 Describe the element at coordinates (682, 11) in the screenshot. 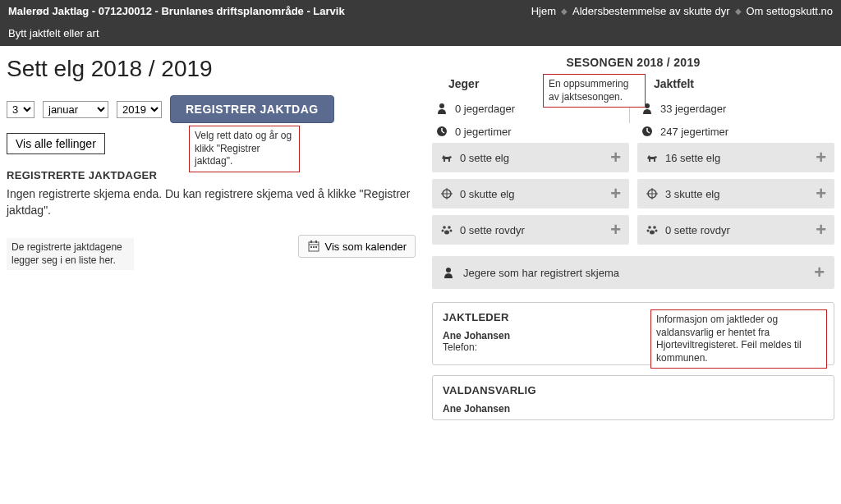

I see `top-nav: Hjem ◆ Aldersbestemmelse av skutte dyr ◆…` at that location.